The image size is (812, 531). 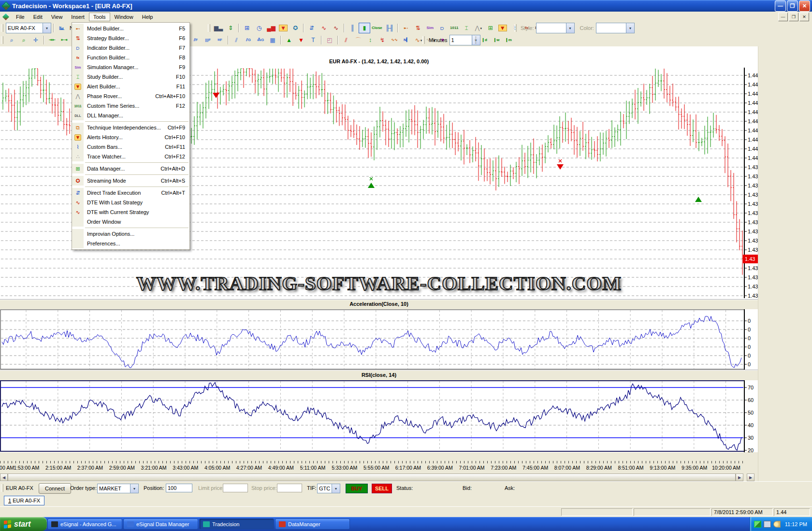 I want to click on ohlc-bars-icon: ║, so click(x=352, y=28).